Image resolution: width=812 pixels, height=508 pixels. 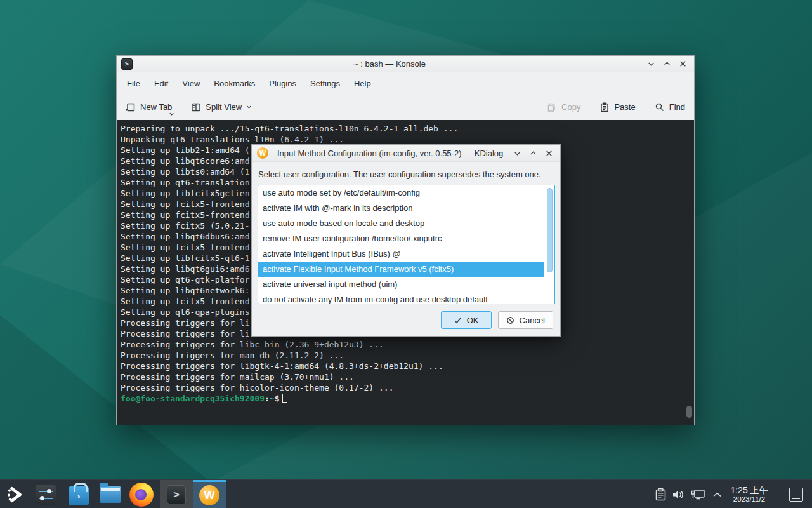 I want to click on konsole-toolbar: New Tab Split View Copy, so click(x=405, y=107).